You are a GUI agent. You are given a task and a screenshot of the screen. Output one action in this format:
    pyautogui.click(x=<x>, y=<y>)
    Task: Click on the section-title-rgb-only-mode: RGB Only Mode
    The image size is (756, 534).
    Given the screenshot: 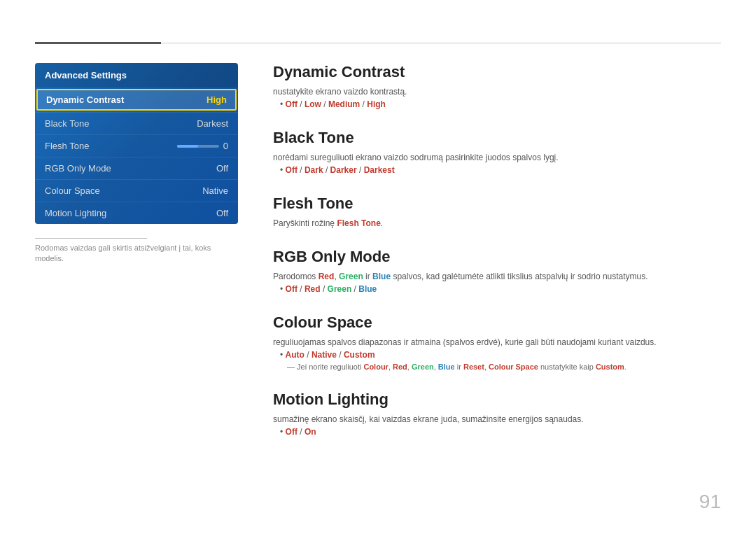 What is the action you would take?
    pyautogui.click(x=497, y=257)
    